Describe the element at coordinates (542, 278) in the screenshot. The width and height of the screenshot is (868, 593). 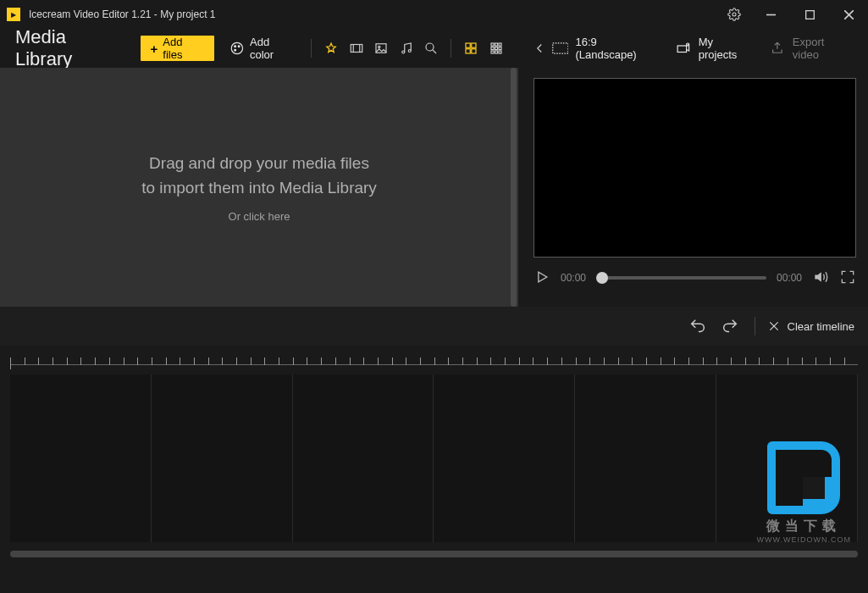
I see `play-button` at that location.